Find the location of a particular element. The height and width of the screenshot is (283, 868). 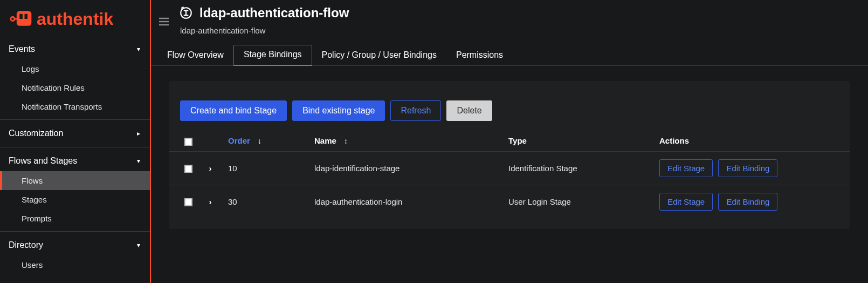

nav-item-logs: Logs is located at coordinates (75, 69).